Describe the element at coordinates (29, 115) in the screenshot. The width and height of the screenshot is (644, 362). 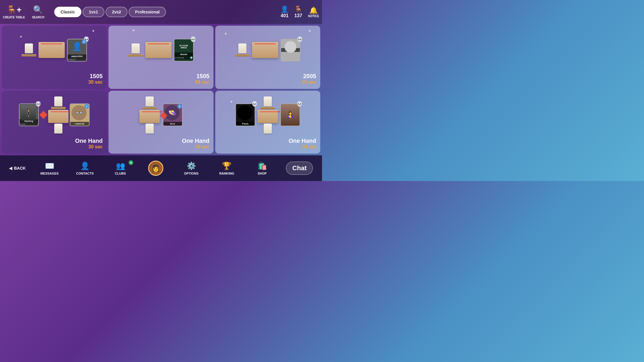
I see `player-card-darleng: 🕴 Darleng FSDA ▪` at that location.